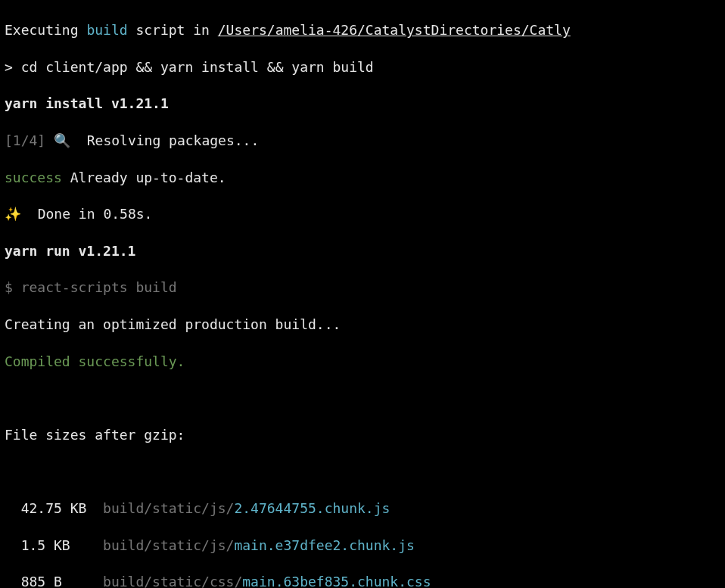  Describe the element at coordinates (362, 178) in the screenshot. I see `success-line: success Already up-to-date.` at that location.